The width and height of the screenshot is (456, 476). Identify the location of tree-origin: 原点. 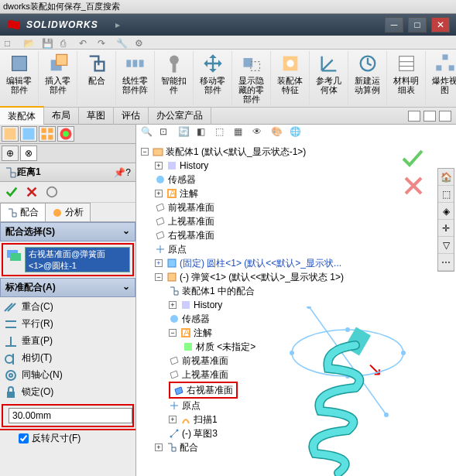
(242, 249).